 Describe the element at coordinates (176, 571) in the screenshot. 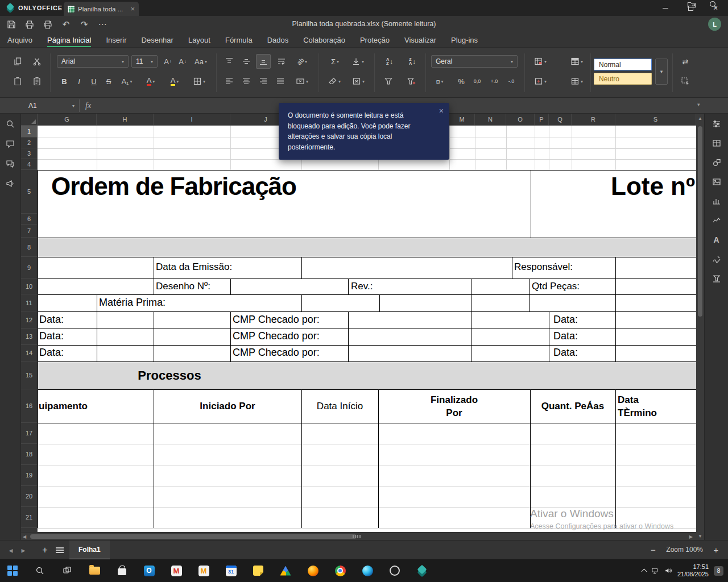

I see `mail-button-1: M` at that location.